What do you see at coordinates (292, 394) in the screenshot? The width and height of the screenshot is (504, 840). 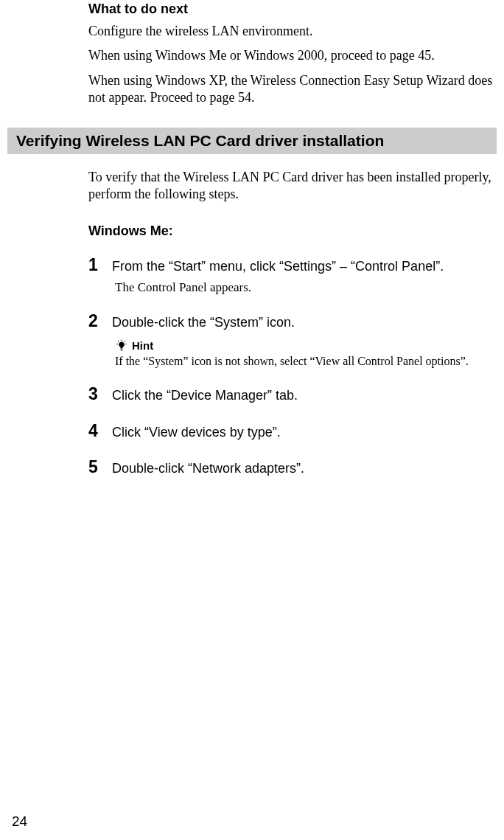 I see `step-3: 3 Click the “Device Manager” tab.` at bounding box center [292, 394].